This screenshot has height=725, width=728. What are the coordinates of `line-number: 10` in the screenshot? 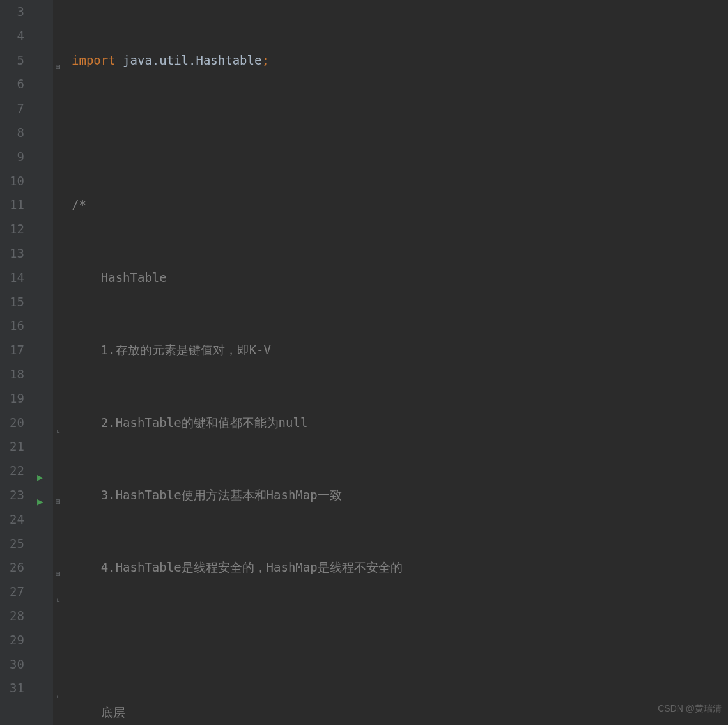 It's located at (12, 182).